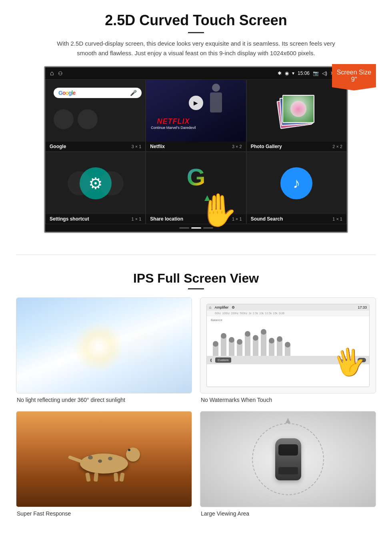 The height and width of the screenshot is (558, 392). What do you see at coordinates (134, 93) in the screenshot?
I see `mic-icon: 🎤` at bounding box center [134, 93].